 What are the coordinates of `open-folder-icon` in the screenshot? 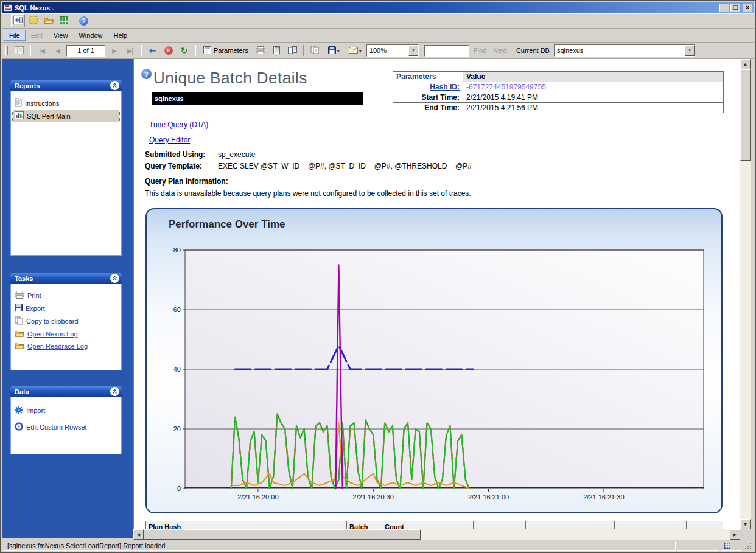 It's located at (19, 334).